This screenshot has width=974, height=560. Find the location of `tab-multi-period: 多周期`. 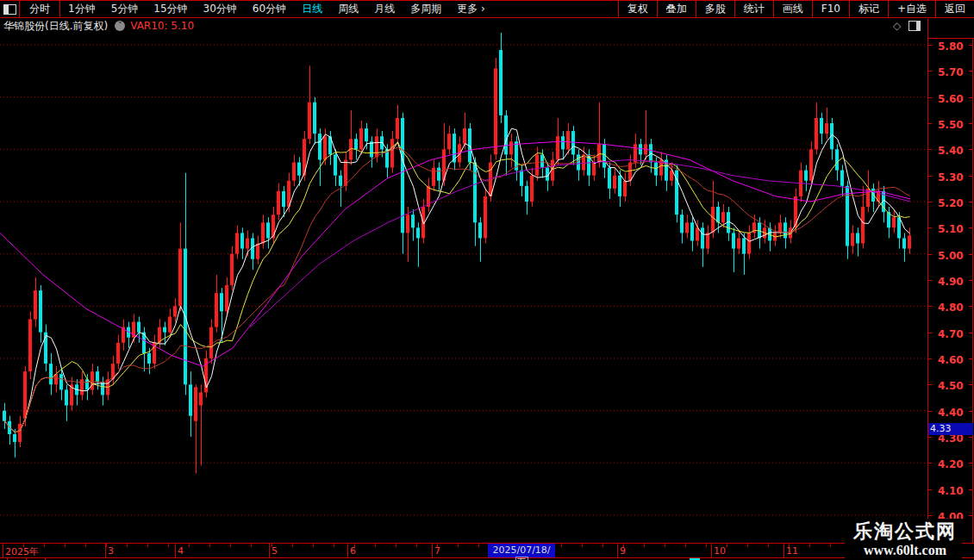

tab-multi-period: 多周期 is located at coordinates (426, 9).